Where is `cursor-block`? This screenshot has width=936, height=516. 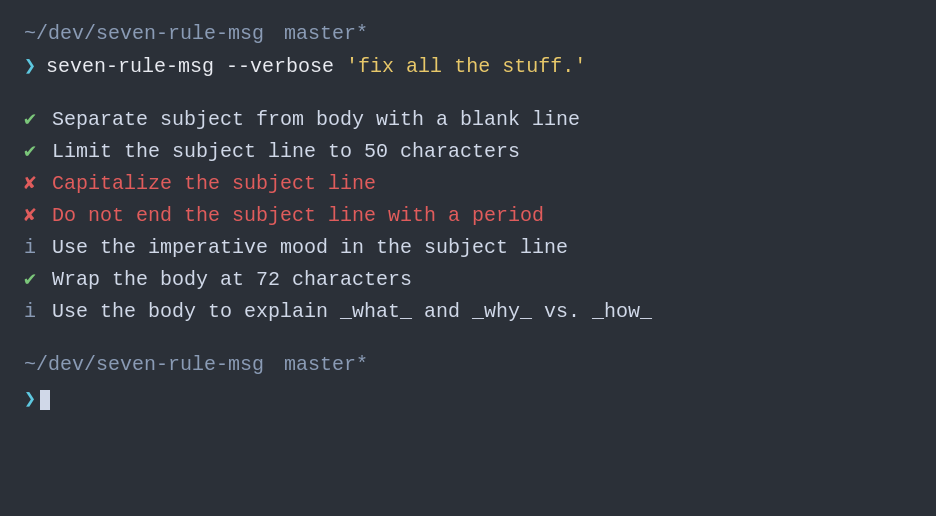
cursor-block is located at coordinates (45, 400).